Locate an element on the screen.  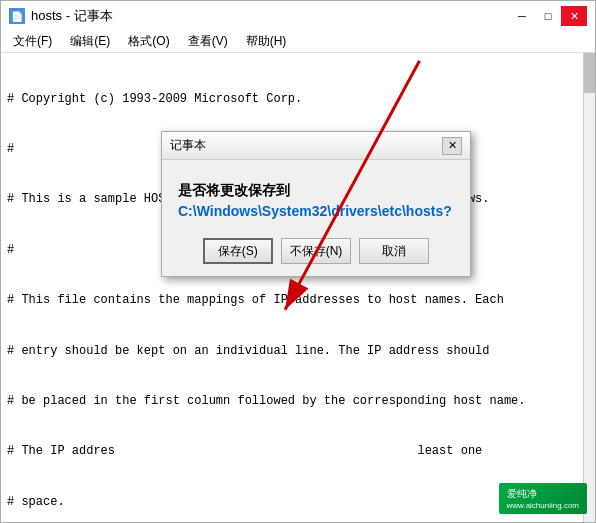
title-bar-left: 📄 hosts - 记事本 is located at coordinates (61, 16).